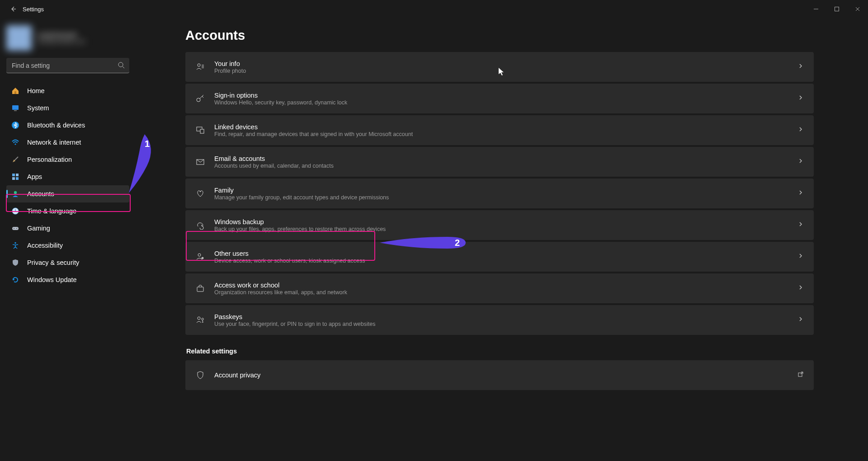 The height and width of the screenshot is (461, 868). I want to click on heart-icon, so click(200, 193).